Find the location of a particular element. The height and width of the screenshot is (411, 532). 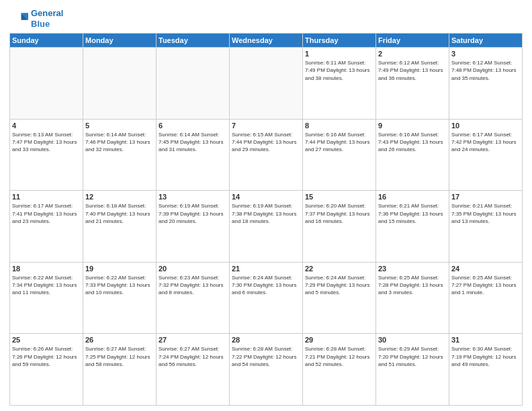

calendar-cell: 3Sunrise: 6:12 AM Sunset: 7:48 PM Daylig… is located at coordinates (486, 83).